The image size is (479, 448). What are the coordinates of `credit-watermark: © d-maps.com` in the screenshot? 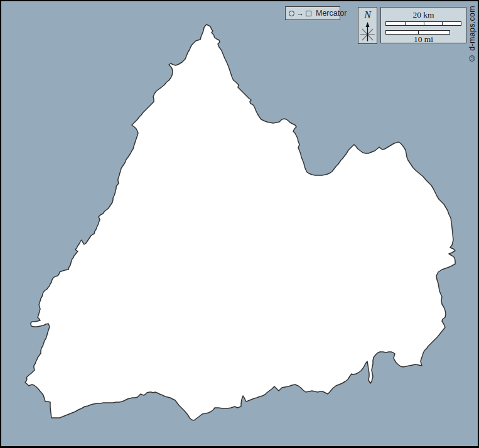 It's located at (472, 34).